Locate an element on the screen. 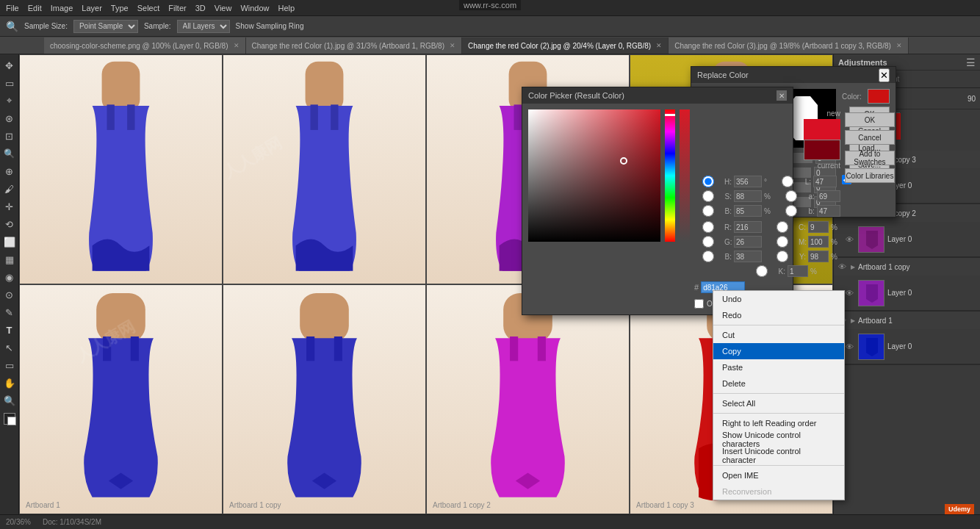 This screenshot has width=980, height=529. clone-tool: ✛ is located at coordinates (10, 206).